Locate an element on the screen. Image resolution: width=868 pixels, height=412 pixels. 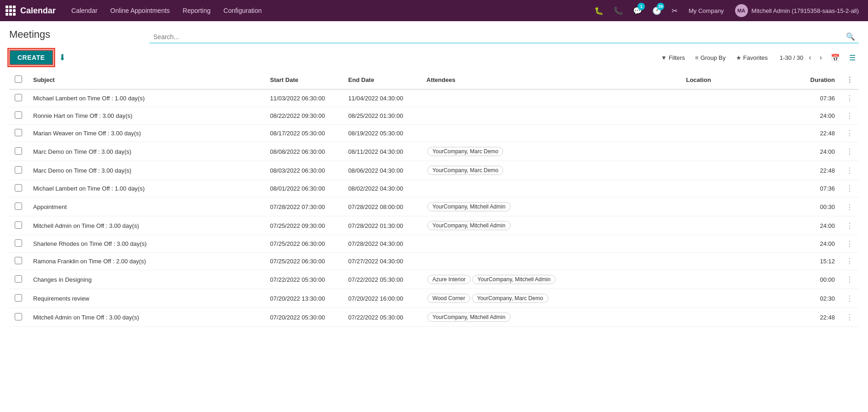
apps-grid-icon is located at coordinates (11, 11).